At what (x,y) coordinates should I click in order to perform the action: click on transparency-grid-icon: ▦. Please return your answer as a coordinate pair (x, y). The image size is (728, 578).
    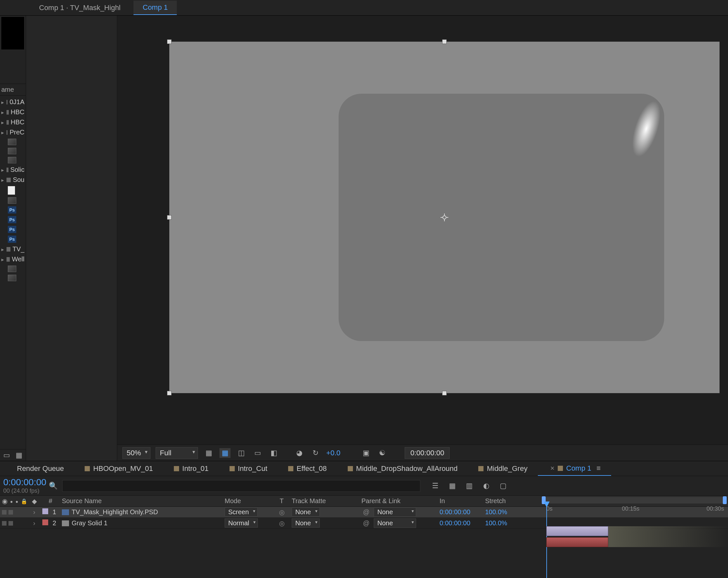
    Looking at the image, I should click on (209, 453).